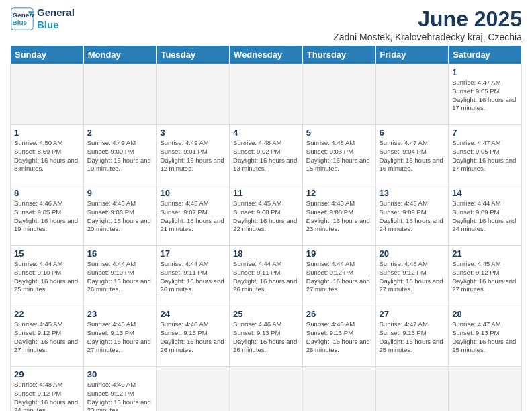 The image size is (532, 411). Describe the element at coordinates (266, 277) in the screenshot. I see `cell-sun-info: Sunrise: 4:44 AMSunset: 9:11 PMDaylight:…` at that location.